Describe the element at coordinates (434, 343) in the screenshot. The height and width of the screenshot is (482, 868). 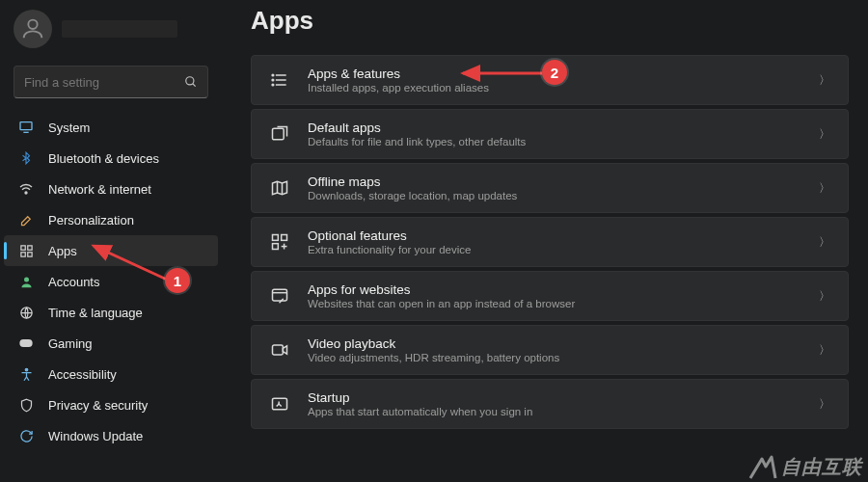
I see `card-title: Video playback` at that location.